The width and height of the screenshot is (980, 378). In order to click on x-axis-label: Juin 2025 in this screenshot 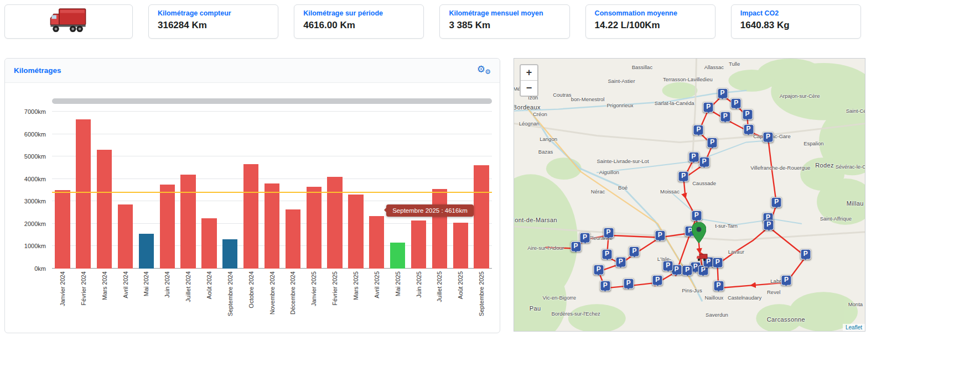, I will do `click(419, 285)`.